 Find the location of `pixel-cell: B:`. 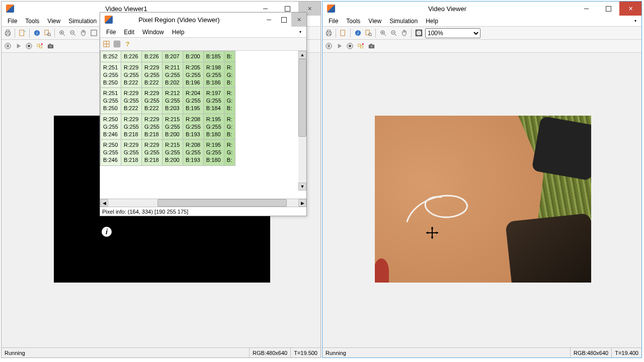

pixel-cell: B: is located at coordinates (229, 57).